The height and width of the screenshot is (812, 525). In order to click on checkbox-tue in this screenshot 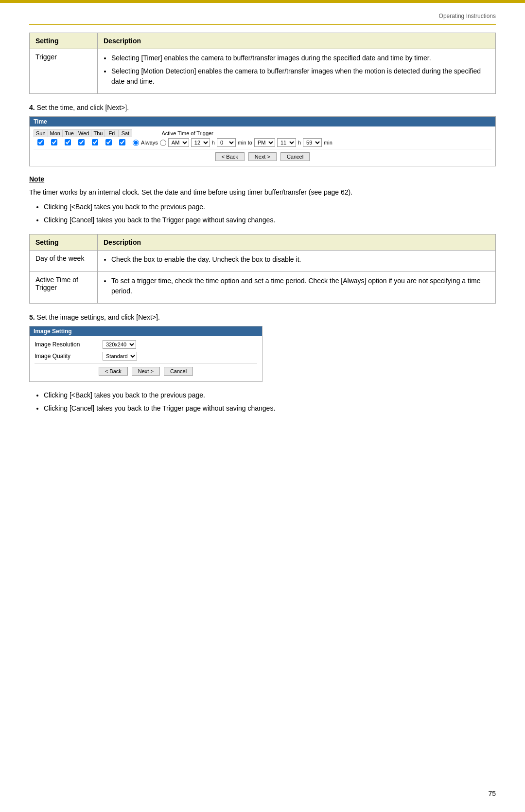, I will do `click(68, 142)`.